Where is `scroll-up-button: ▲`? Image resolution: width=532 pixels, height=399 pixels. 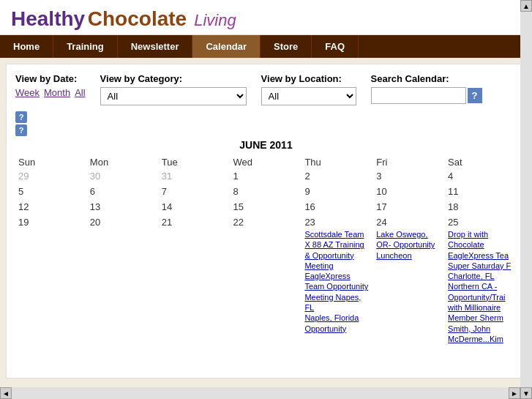
scroll-up-button: ▲ is located at coordinates (526, 6).